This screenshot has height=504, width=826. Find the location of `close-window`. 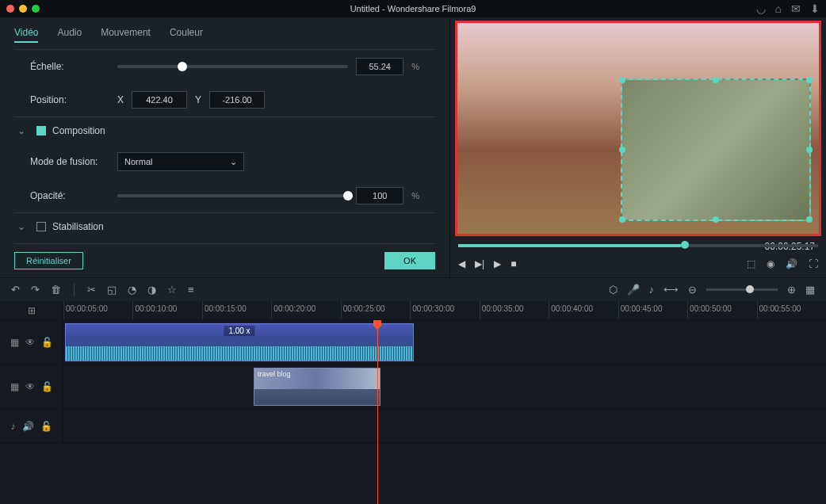

close-window is located at coordinates (10, 9).